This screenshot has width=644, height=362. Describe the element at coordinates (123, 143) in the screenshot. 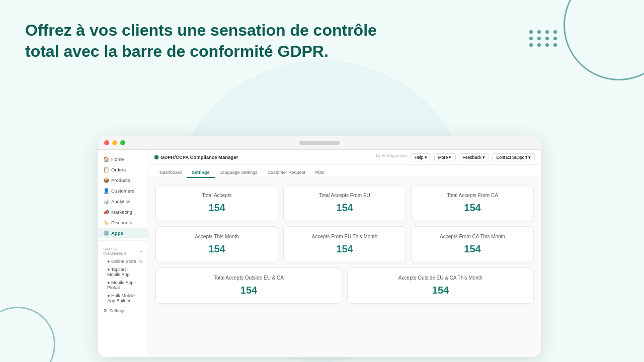

I see `maximize-button` at that location.